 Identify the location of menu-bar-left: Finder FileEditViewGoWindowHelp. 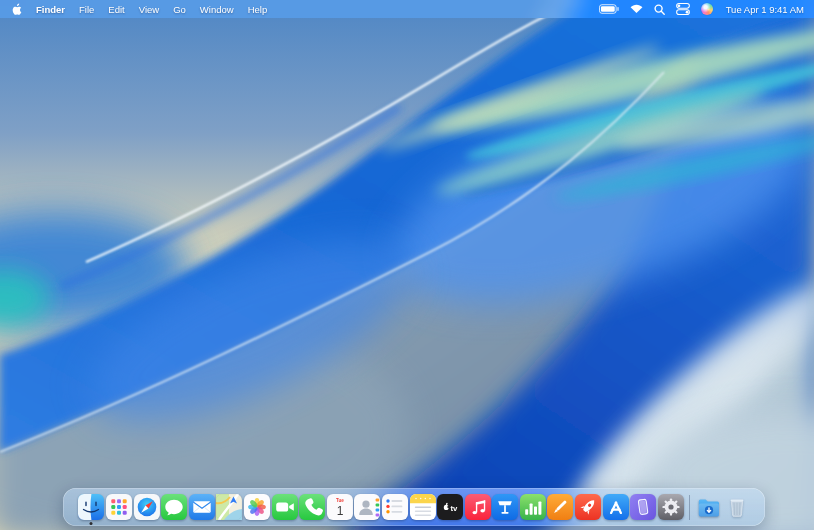
(141, 10).